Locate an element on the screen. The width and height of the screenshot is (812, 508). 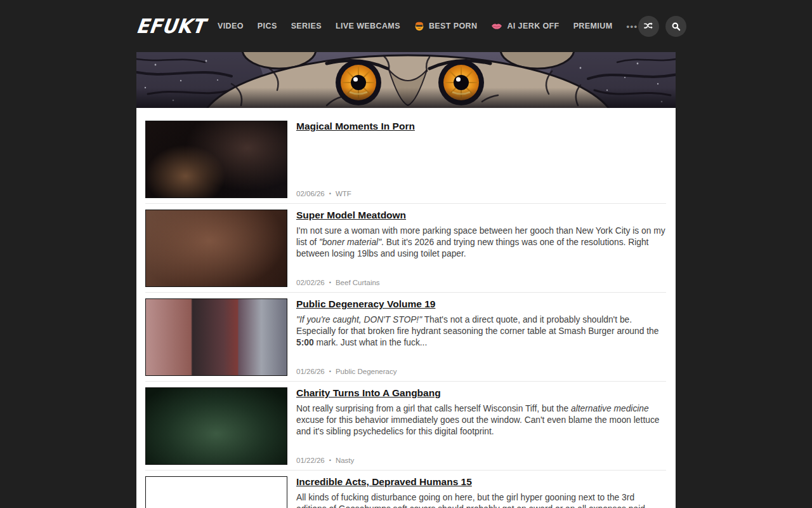
entry-body: Magical Moments In Porn 02/06/26 • WTF is located at coordinates (481, 159).